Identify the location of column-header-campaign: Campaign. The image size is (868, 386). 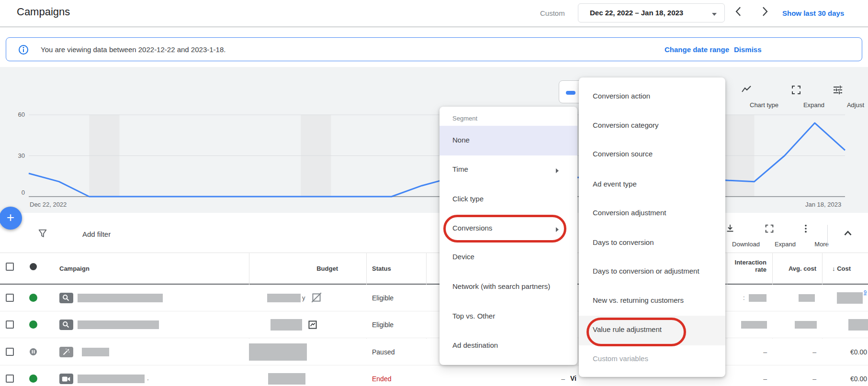
(75, 269).